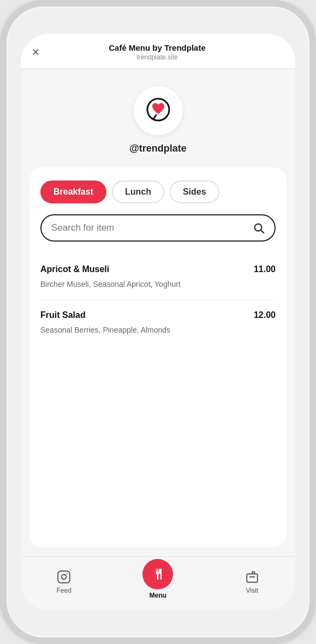  What do you see at coordinates (158, 582) in the screenshot?
I see `nav-menu: Menu` at bounding box center [158, 582].